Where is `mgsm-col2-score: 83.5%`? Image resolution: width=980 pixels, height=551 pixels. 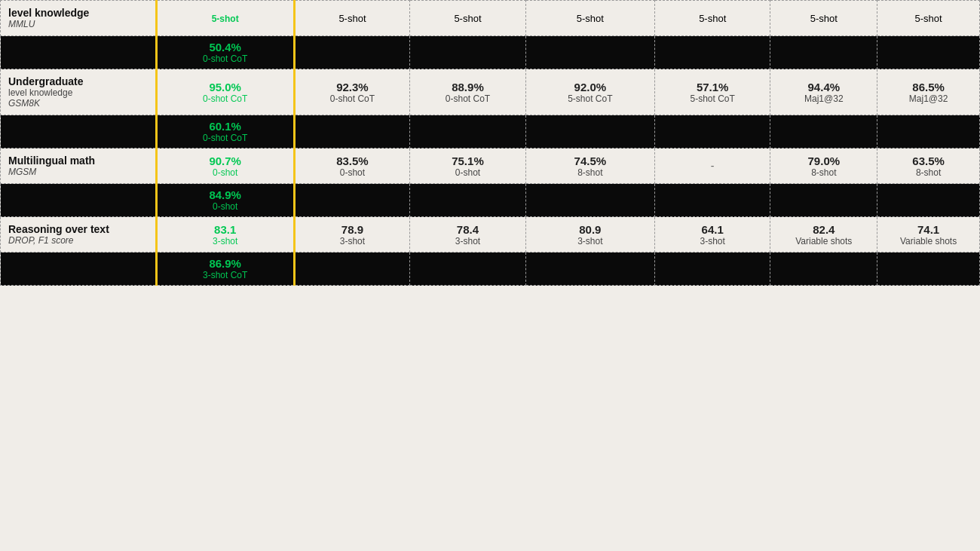
mgsm-col2-score: 83.5% is located at coordinates (353, 161).